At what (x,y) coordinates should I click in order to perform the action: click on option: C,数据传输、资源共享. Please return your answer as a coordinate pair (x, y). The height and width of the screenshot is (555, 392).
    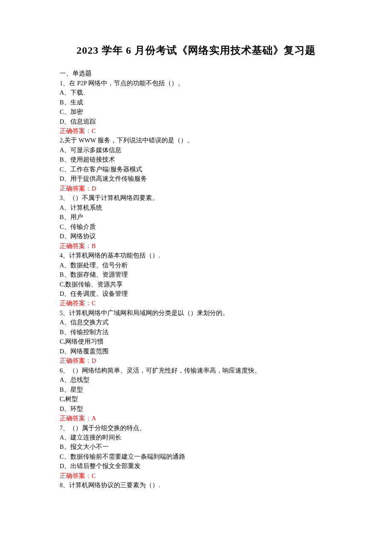
    Looking at the image, I should click on (196, 284).